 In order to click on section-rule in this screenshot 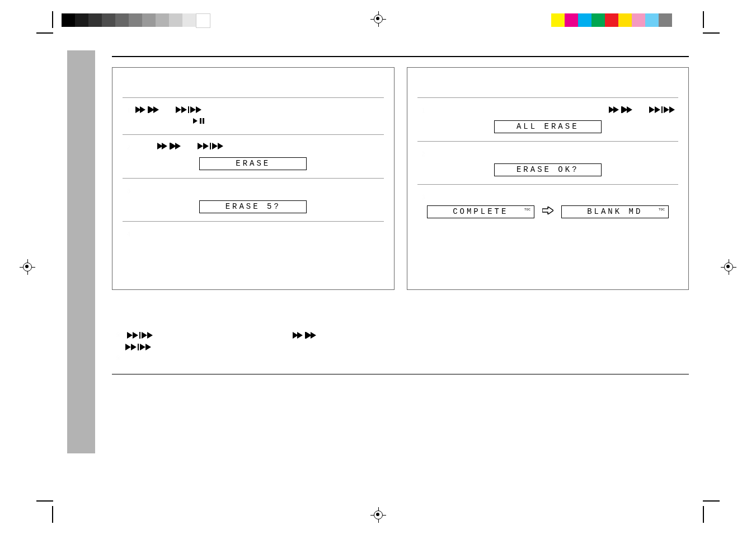, I will do `click(401, 57)`.